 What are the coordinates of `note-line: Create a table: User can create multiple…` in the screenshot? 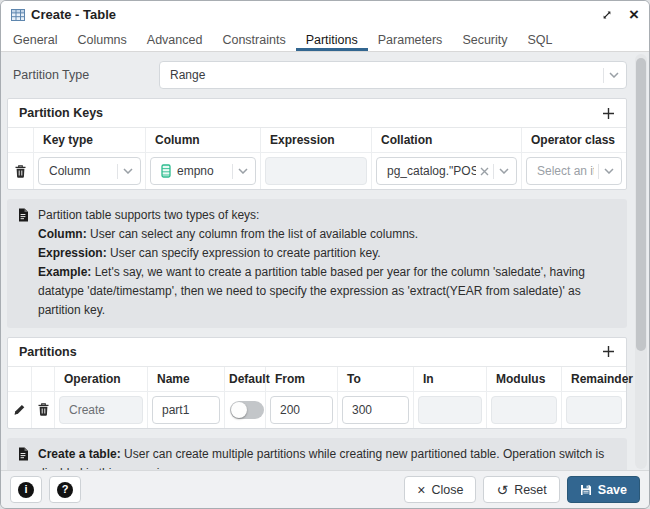 It's located at (328, 458).